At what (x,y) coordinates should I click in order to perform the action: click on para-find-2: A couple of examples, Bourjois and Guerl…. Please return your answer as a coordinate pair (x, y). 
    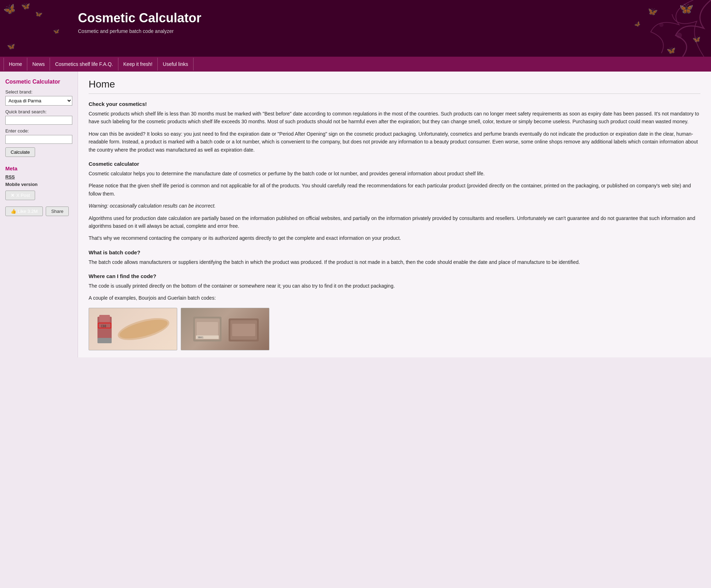
    Looking at the image, I should click on (394, 298).